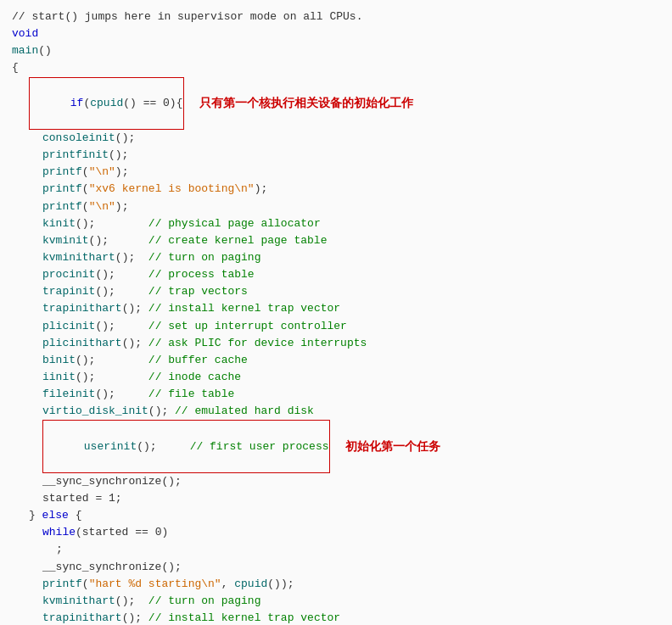 The image size is (672, 625). Describe the element at coordinates (336, 275) in the screenshot. I see `code-line: procinit(); // process table` at that location.